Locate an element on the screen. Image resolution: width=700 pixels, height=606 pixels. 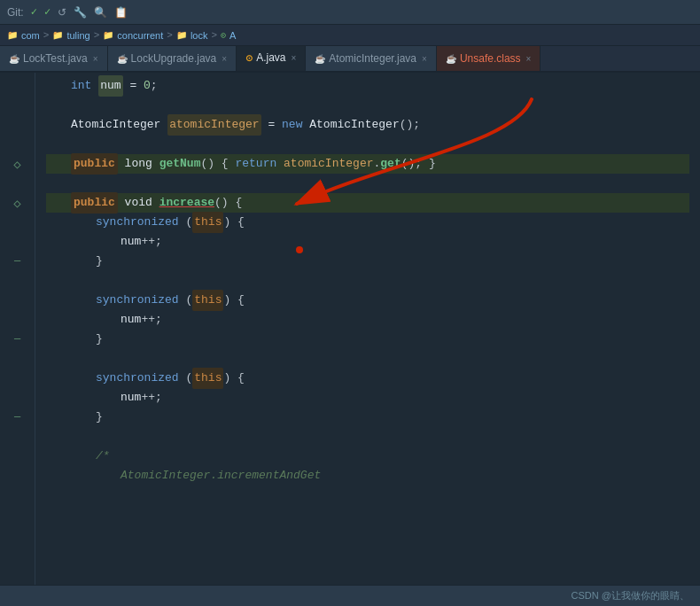
breadcrumb-a: A is located at coordinates (232, 35).